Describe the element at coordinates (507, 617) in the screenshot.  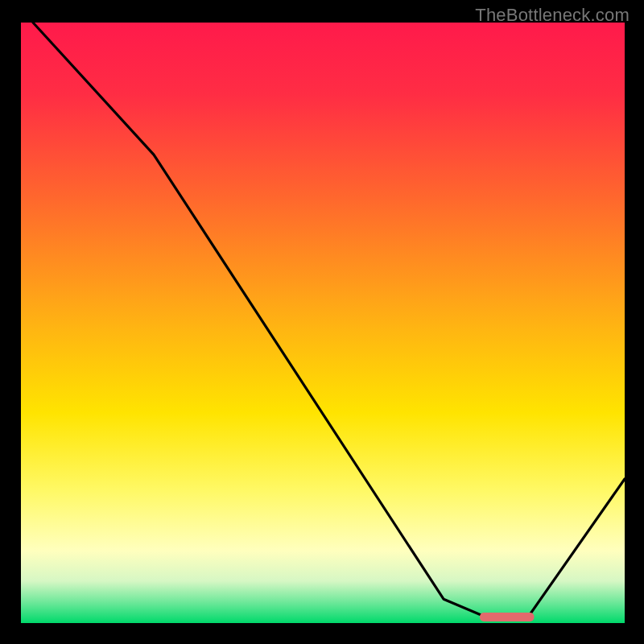
I see `optimal-marker` at that location.